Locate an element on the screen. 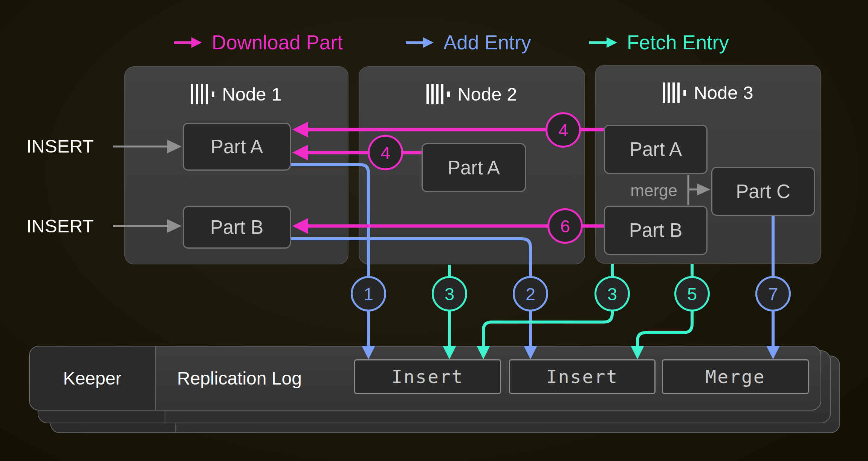  step-badge-2: 2 is located at coordinates (530, 294).